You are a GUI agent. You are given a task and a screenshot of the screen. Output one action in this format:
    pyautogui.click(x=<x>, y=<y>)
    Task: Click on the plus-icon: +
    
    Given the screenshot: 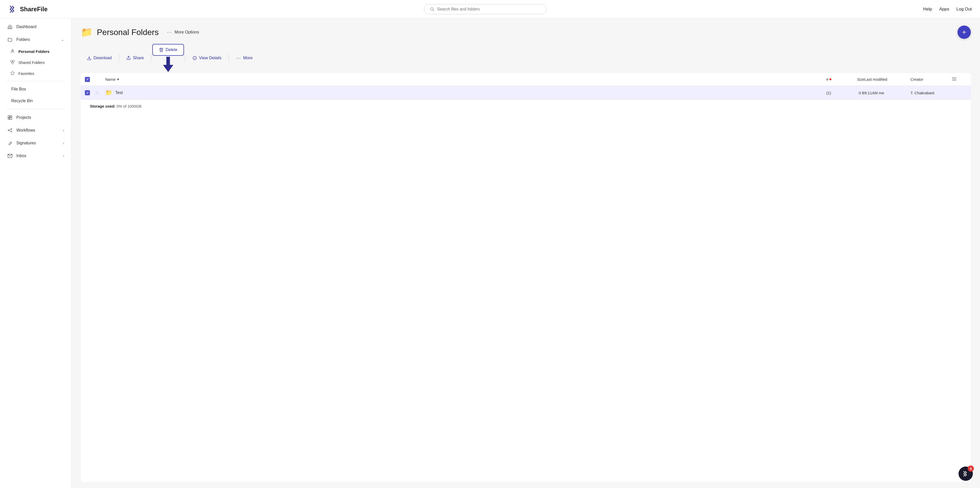 What is the action you would take?
    pyautogui.click(x=964, y=32)
    